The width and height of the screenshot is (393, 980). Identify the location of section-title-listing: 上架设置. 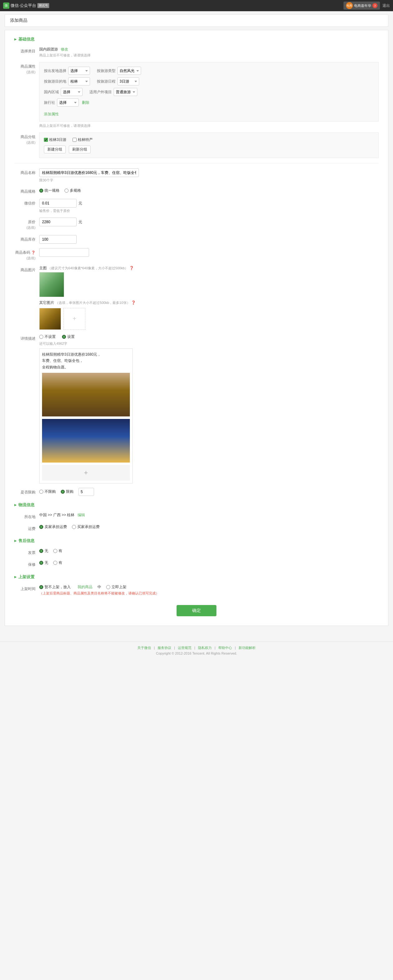
(196, 577).